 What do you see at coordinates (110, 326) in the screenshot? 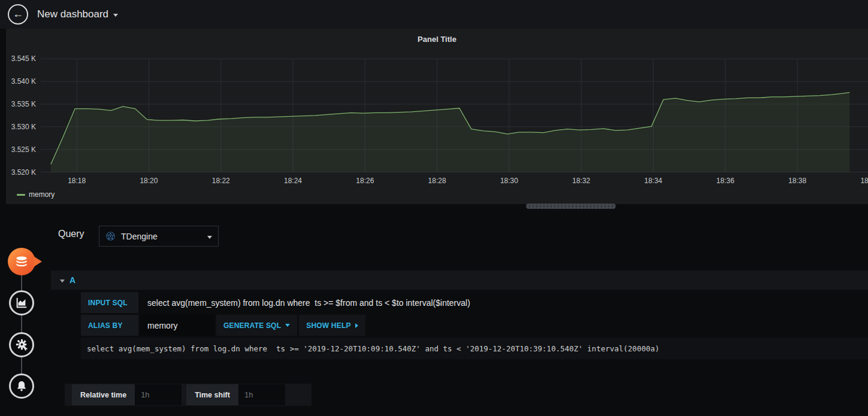
I see `alias-by-label: ALIAS BY` at bounding box center [110, 326].